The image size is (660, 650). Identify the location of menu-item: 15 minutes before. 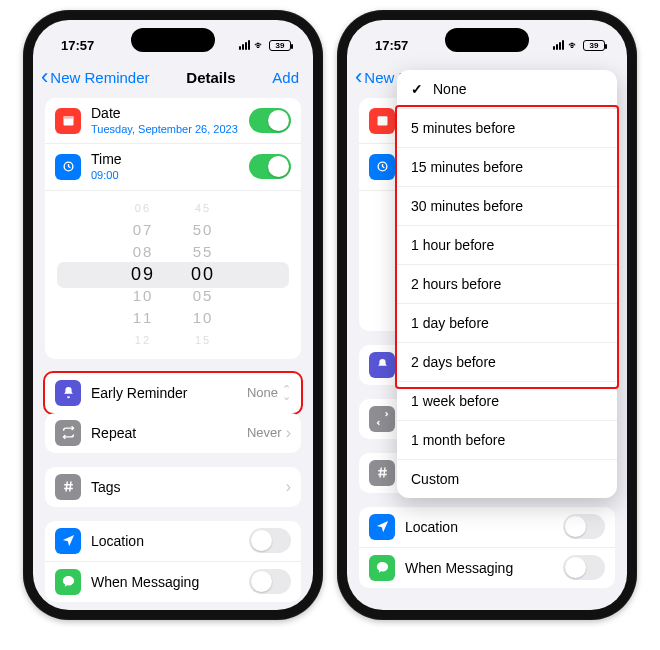
(507, 168).